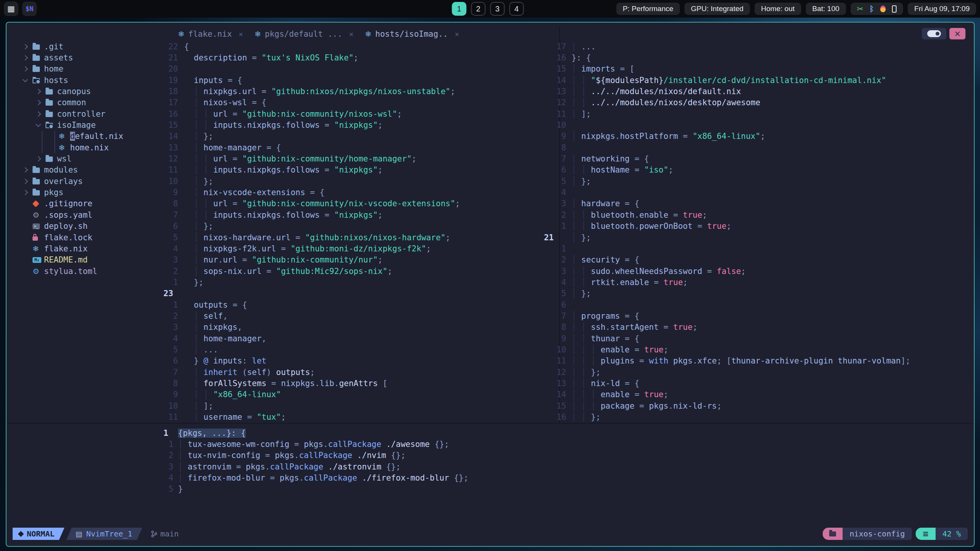  I want to click on app-launcher-button: ▦, so click(11, 9).